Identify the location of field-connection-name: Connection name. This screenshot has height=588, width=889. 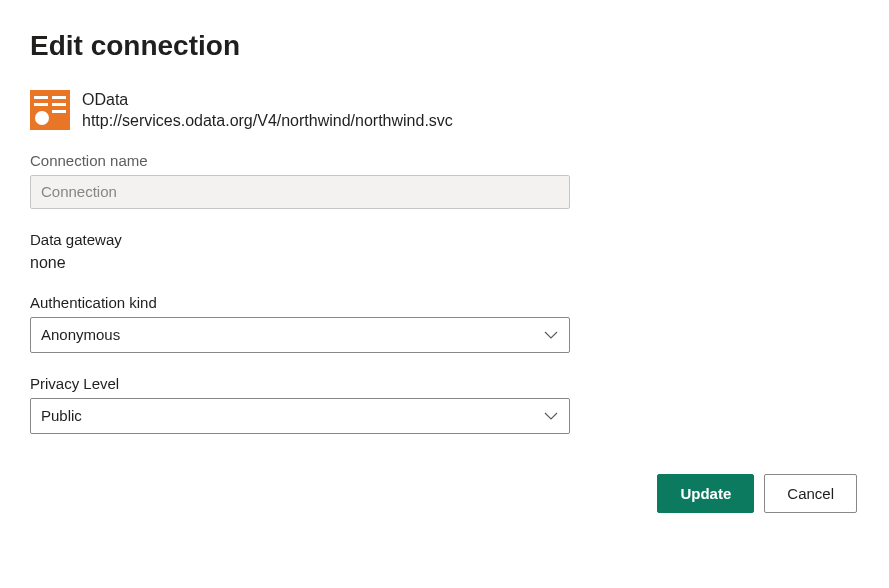
(300, 180).